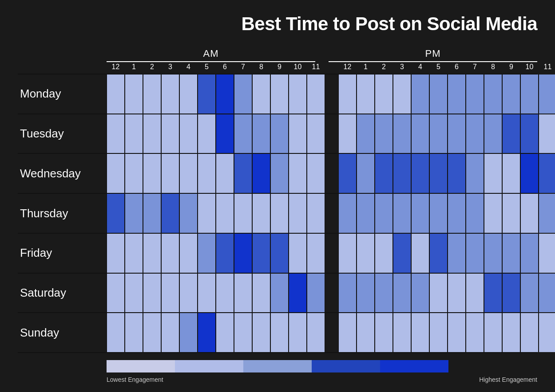 The height and width of the screenshot is (392, 555). Describe the element at coordinates (511, 67) in the screenshot. I see `hour-label: 9` at that location.